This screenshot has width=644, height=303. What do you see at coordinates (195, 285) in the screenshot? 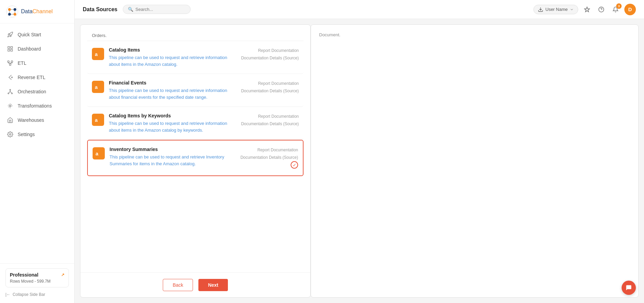
I see `pipeline-footer: Back Next` at bounding box center [195, 285].